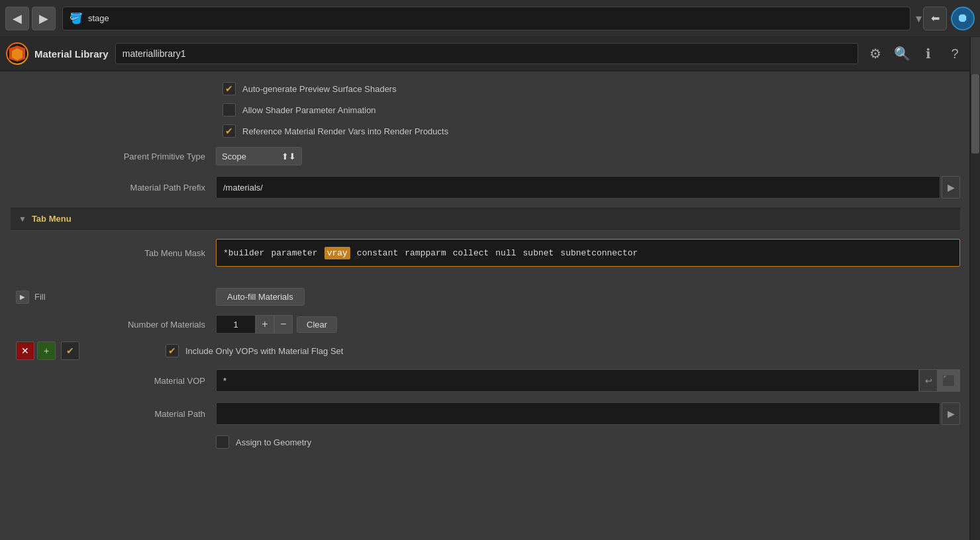 The width and height of the screenshot is (980, 540). I want to click on check-row-button: ✔, so click(70, 351).